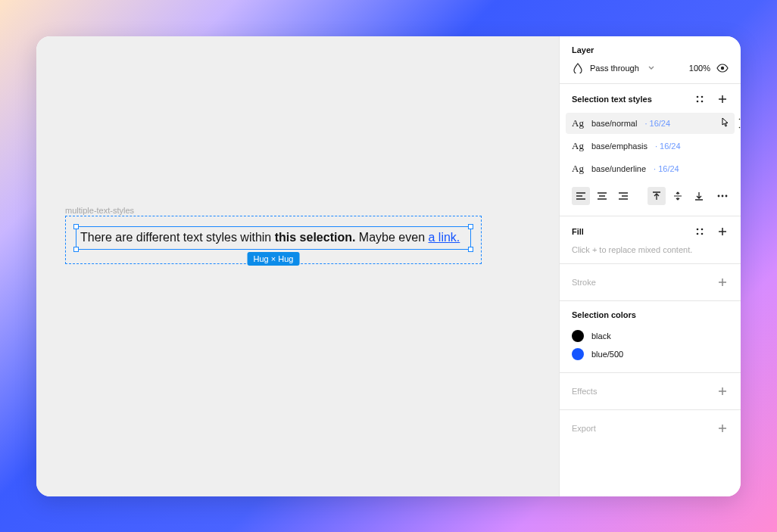 This screenshot has width=777, height=532. I want to click on resize-handle-bl, so click(76, 250).